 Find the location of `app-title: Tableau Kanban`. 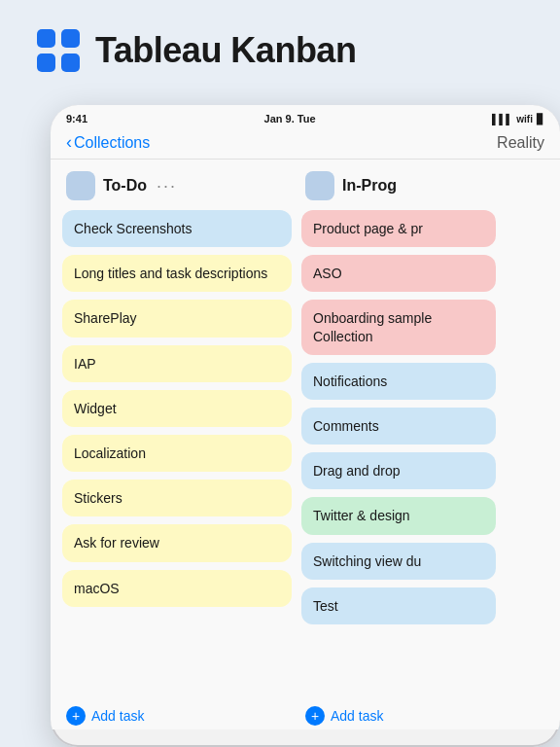

app-title: Tableau Kanban is located at coordinates (226, 51).